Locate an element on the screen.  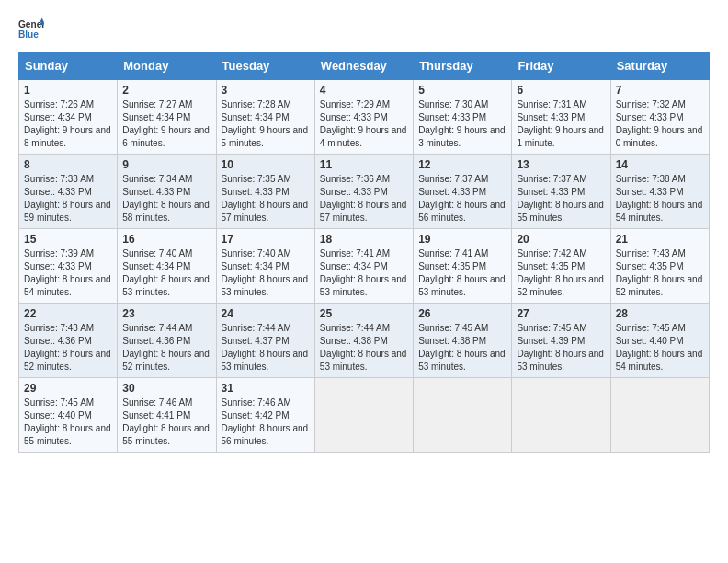
day-number: 2 is located at coordinates (166, 90).